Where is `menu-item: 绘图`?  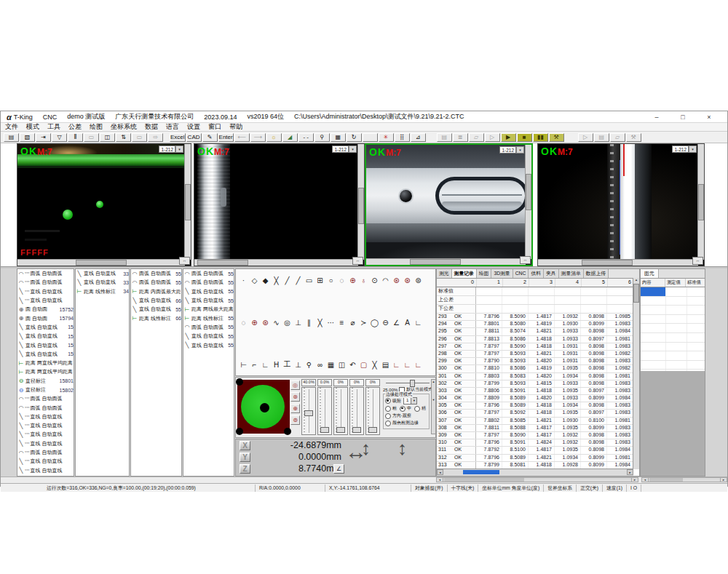 menu-item: 绘图 is located at coordinates (96, 127).